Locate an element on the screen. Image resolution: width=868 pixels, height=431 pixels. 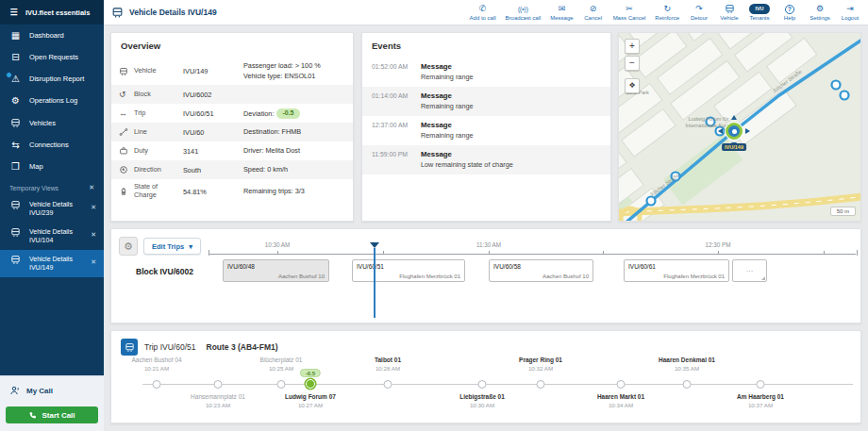
mass-cancel-button: ✂ Mass Cancel is located at coordinates (630, 12).